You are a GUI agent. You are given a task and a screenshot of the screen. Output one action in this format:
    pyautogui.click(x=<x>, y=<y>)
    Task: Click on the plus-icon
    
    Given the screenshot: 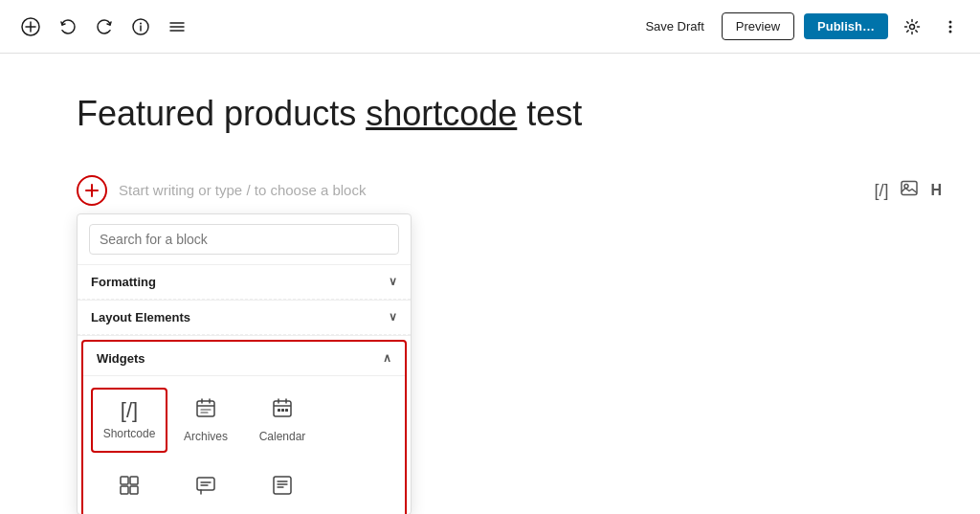 What is the action you would take?
    pyautogui.click(x=92, y=190)
    